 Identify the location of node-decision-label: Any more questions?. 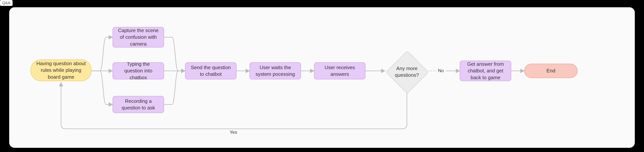
(407, 72).